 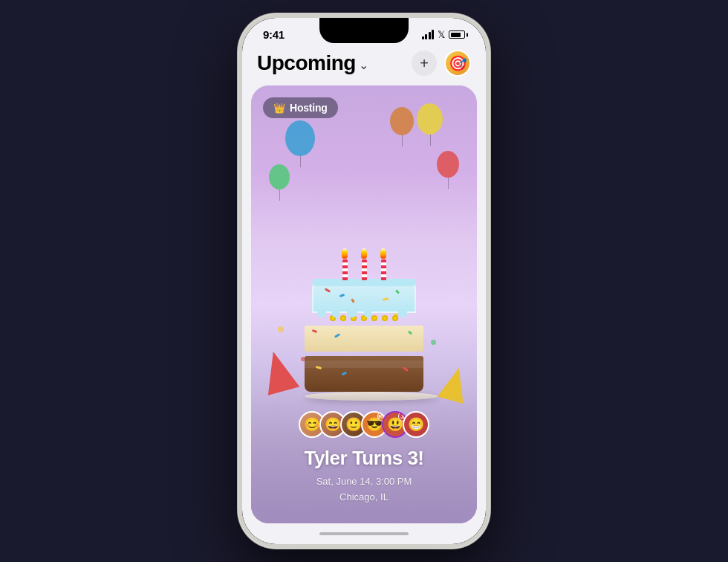 I want to click on add-icon: +, so click(x=424, y=64).